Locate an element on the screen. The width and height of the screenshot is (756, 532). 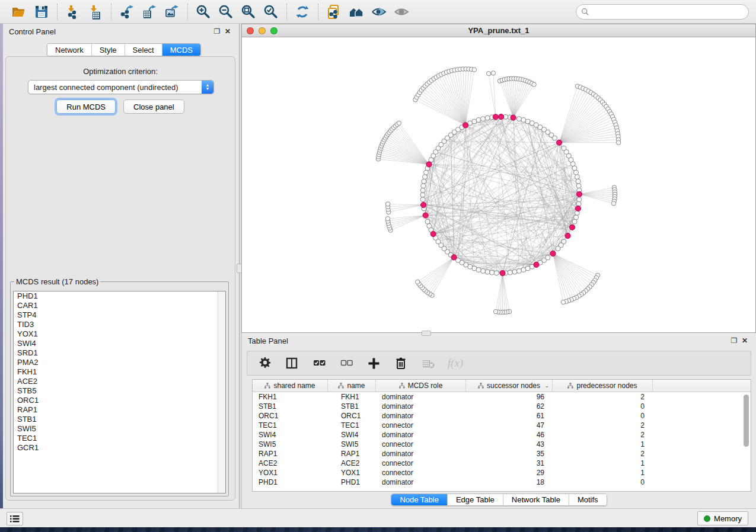
tab-mcds: MCDS is located at coordinates (181, 50).